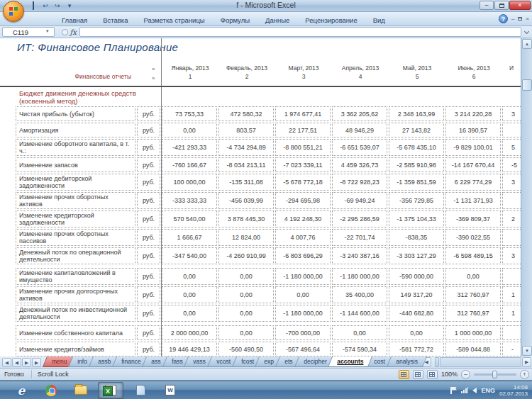 The image size is (532, 399). Describe the element at coordinates (473, 113) in the screenshot. I see `value-cell: 3 214 220,28` at that location.